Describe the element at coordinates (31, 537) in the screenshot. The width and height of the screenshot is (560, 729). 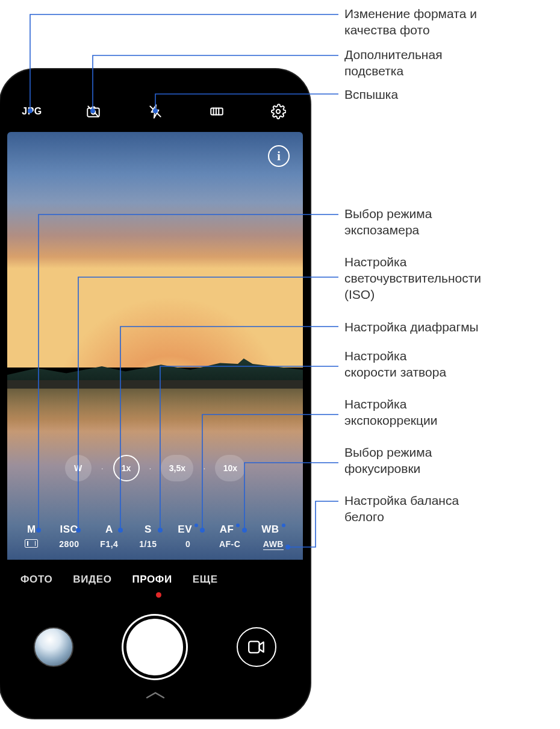
I see `param-metering: M` at that location.